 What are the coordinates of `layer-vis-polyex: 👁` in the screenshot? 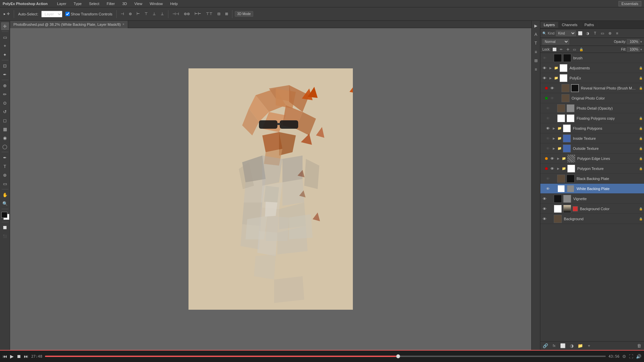 It's located at (544, 78).